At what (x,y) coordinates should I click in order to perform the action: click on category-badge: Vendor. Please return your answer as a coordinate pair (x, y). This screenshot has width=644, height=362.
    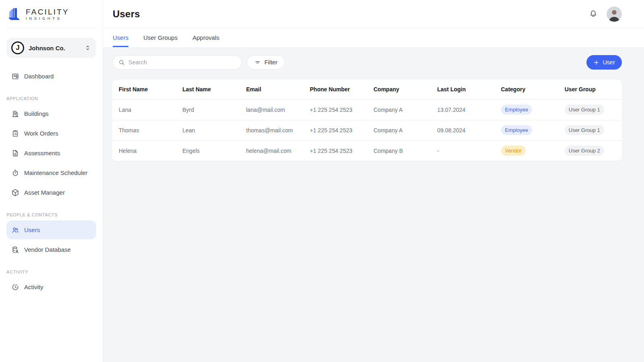
    Looking at the image, I should click on (514, 150).